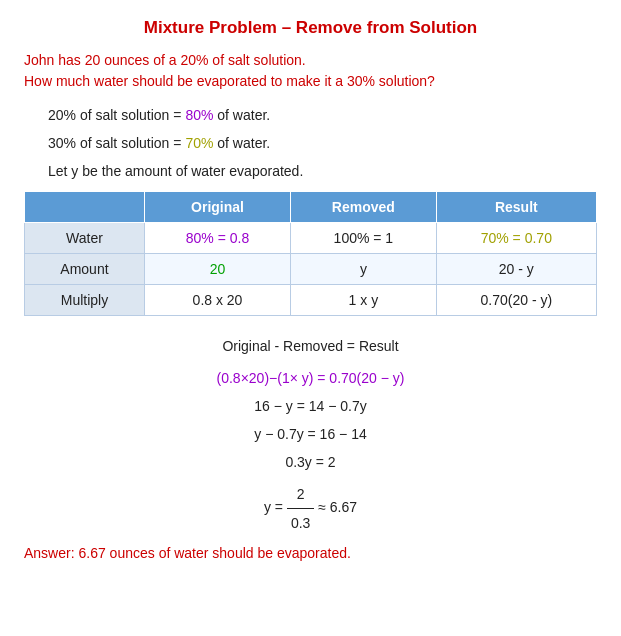 The height and width of the screenshot is (636, 621). Describe the element at coordinates (310, 434) in the screenshot. I see `equation-2: y − 0.7y = 16 − 14` at that location.